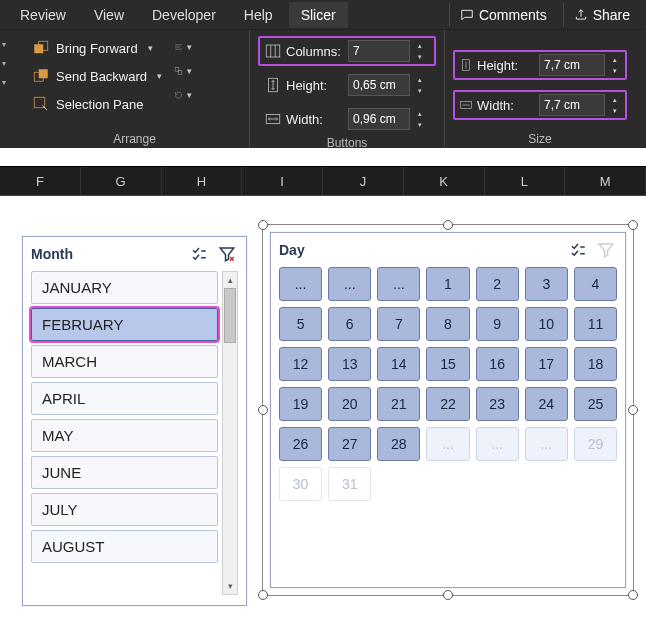 The image size is (646, 642). Describe the element at coordinates (546, 284) in the screenshot. I see `day-cell: 3` at that location.